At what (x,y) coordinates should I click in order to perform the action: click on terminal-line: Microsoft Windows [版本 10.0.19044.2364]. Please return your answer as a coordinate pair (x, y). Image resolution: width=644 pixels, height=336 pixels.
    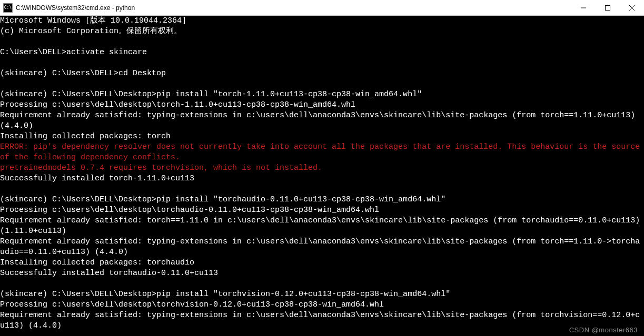
    Looking at the image, I should click on (322, 21).